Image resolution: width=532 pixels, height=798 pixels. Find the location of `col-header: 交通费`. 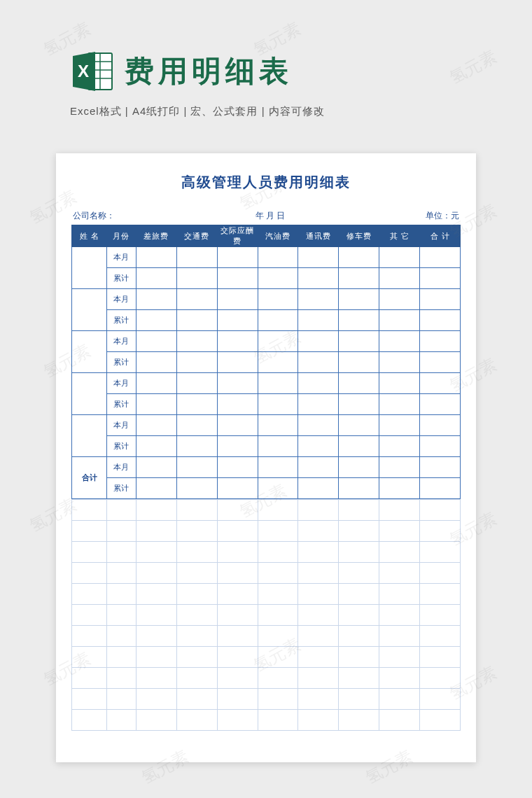

col-header: 交通费 is located at coordinates (197, 237).